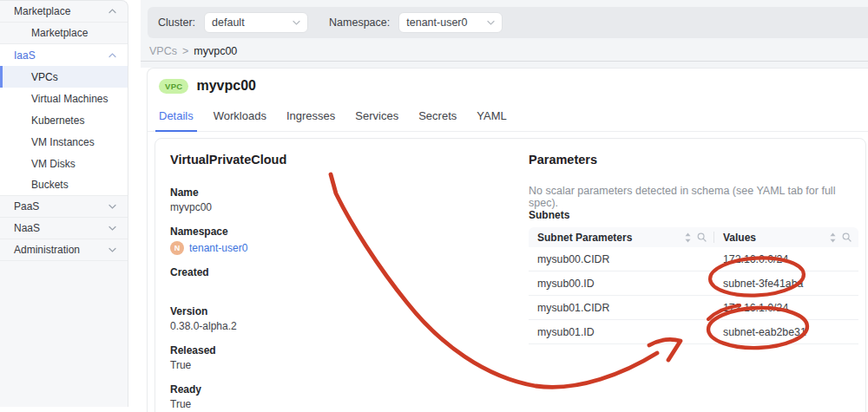 The width and height of the screenshot is (868, 412). What do you see at coordinates (694, 284) in the screenshot?
I see `table-row: mysub00.ID subnet-3fe41aba` at bounding box center [694, 284].